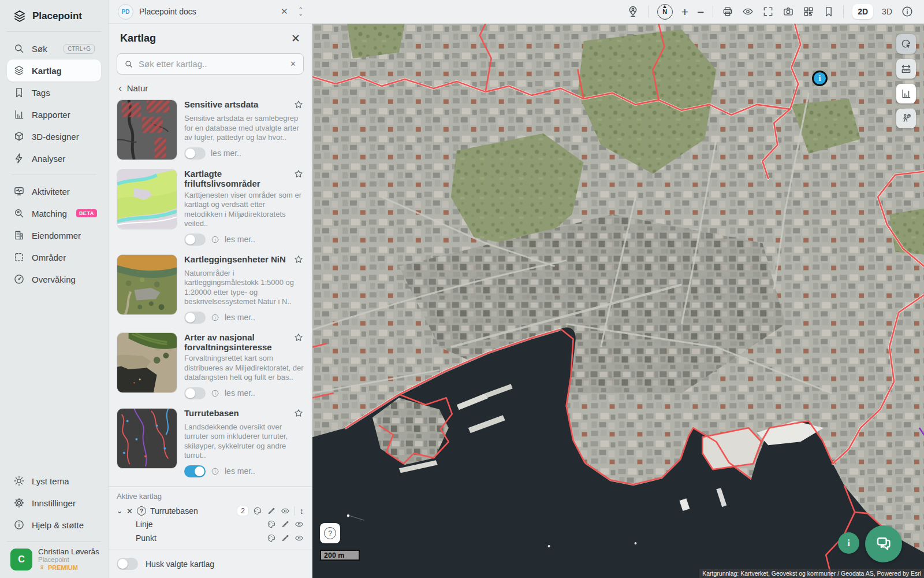  Describe the element at coordinates (210, 366) in the screenshot. I see `layer-card-arter-nasjonal: Arter av nasjonal forvaltningsinteresse …` at that location.